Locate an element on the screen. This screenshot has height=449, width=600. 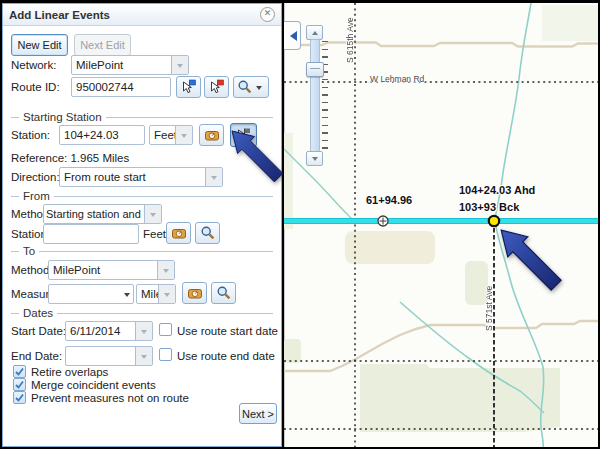
network-value: MilePoint is located at coordinates (122, 65).